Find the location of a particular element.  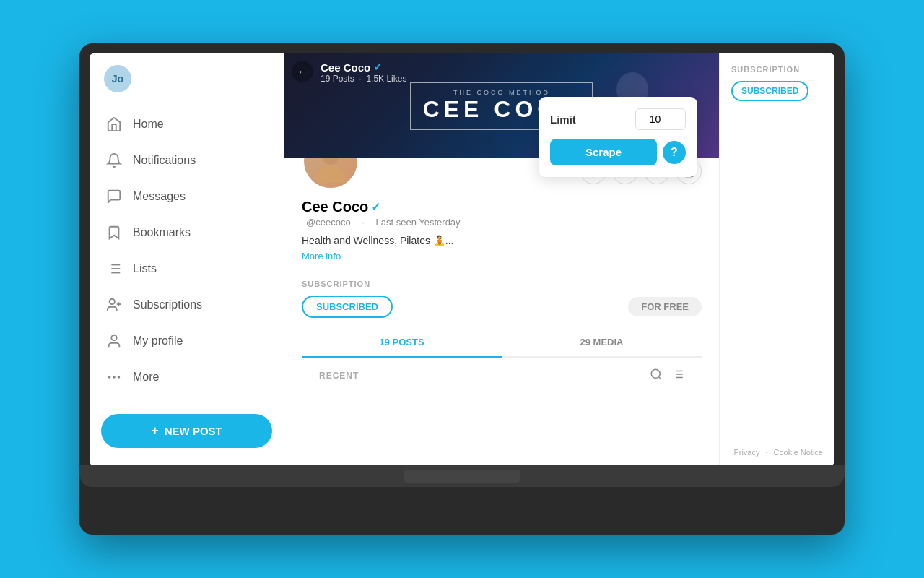

right-panel: SUBSCRIPTION SUBSCRIBED Privacy · Cookie… is located at coordinates (777, 259).